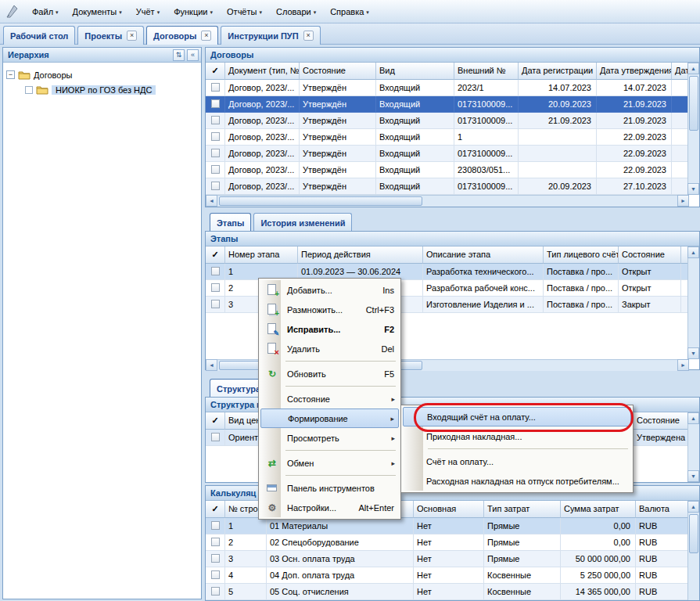  What do you see at coordinates (330, 349) in the screenshot?
I see `menu-item-delete: Удалить Del` at bounding box center [330, 349].